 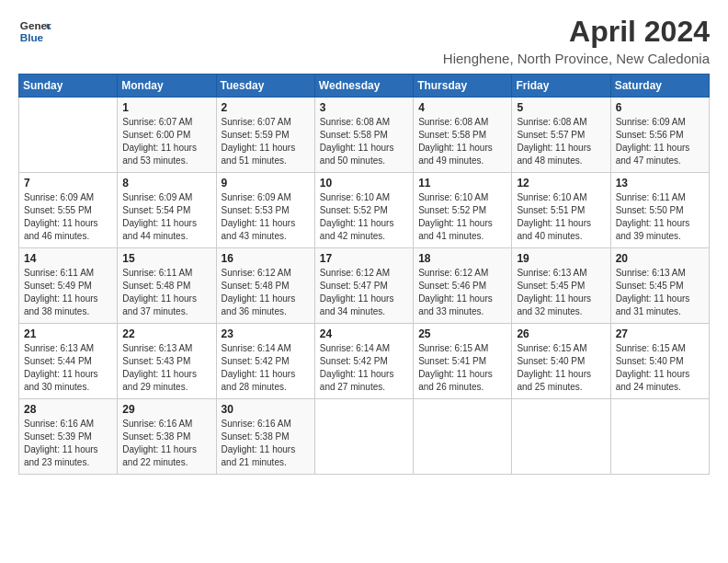 What do you see at coordinates (265, 437) in the screenshot?
I see `calendar-cell: 30Sunrise: 6:16 AM Sunset: 5:38 PM Dayli…` at bounding box center [265, 437].